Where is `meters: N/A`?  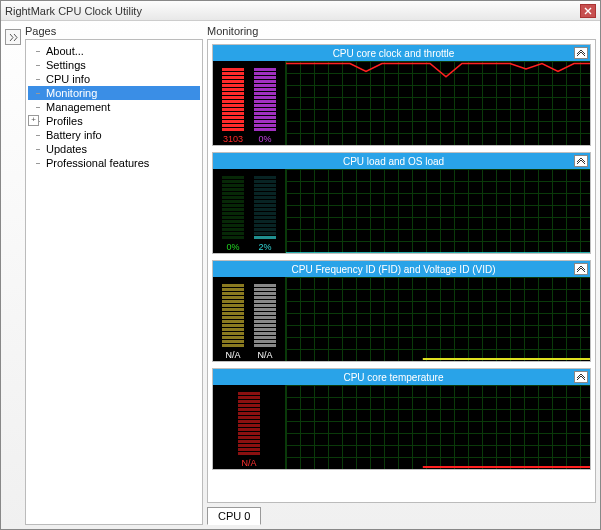 meters: N/A is located at coordinates (249, 427).